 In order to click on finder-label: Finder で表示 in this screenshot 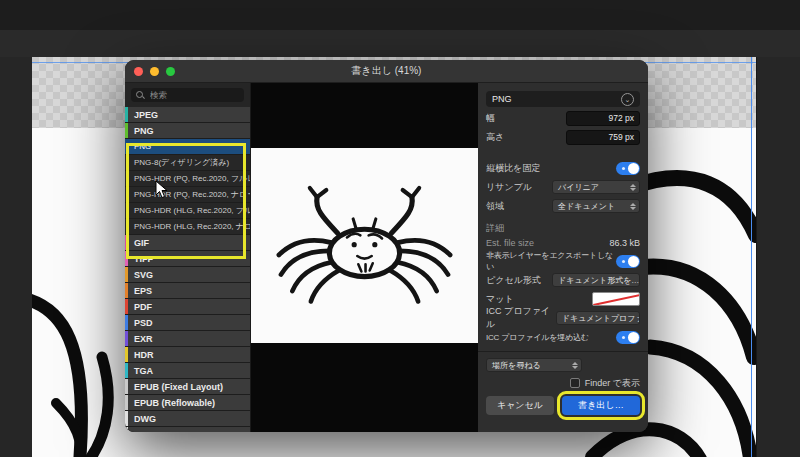, I will do `click(612, 384)`.